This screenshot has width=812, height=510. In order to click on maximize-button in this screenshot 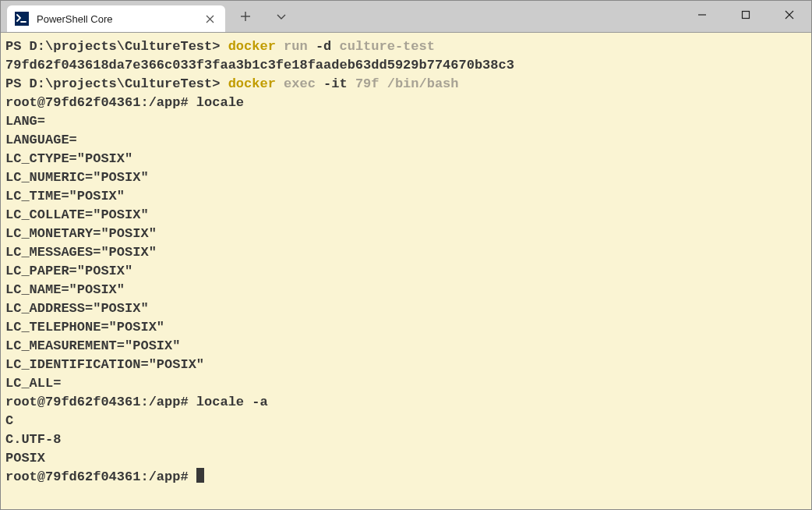, I will do `click(746, 15)`.